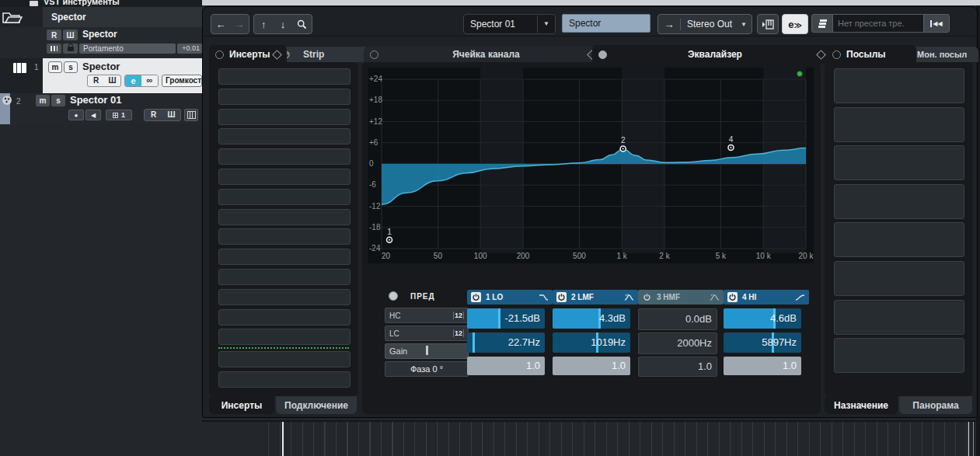 This screenshot has height=456, width=980. I want to click on track2-record-button: ●, so click(76, 115).